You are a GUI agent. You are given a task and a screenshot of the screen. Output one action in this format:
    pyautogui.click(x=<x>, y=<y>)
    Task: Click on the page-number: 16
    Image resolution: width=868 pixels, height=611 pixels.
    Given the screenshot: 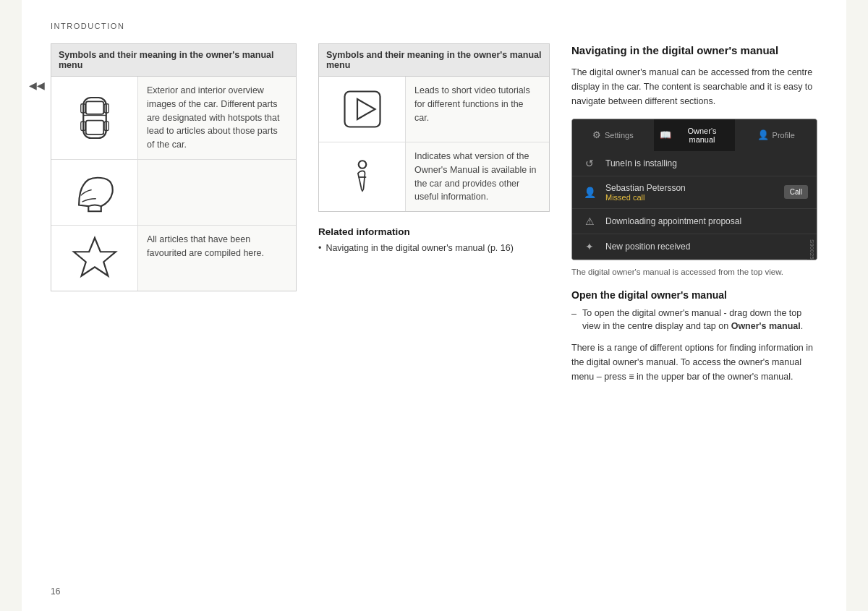 What is the action you would take?
    pyautogui.click(x=55, y=591)
    